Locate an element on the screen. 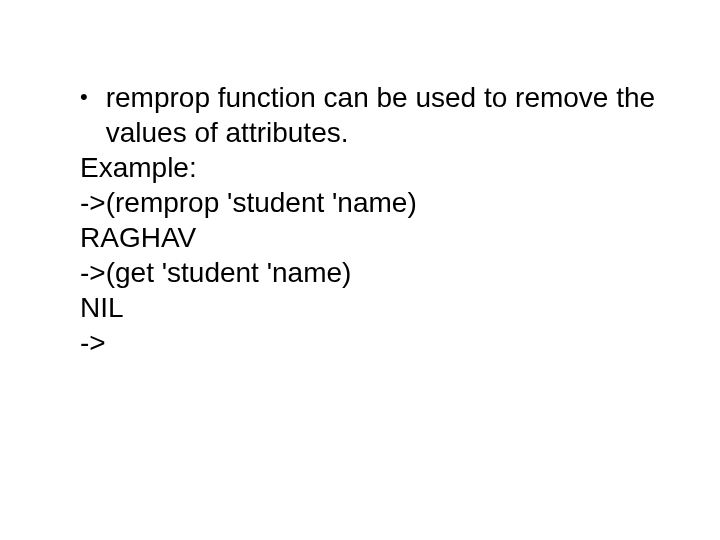 This screenshot has width=720, height=540. line-prompt: -> is located at coordinates (360, 342).